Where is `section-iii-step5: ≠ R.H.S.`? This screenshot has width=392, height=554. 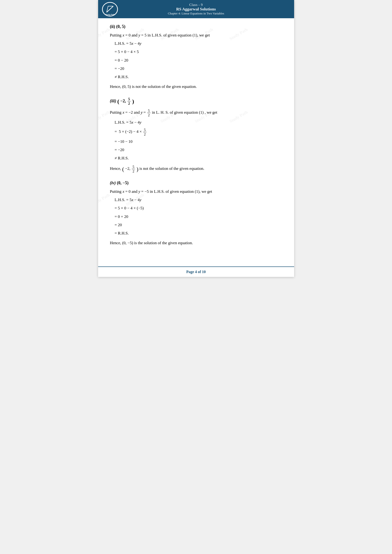
section-iii-step5: ≠ R.H.S. is located at coordinates (198, 158).